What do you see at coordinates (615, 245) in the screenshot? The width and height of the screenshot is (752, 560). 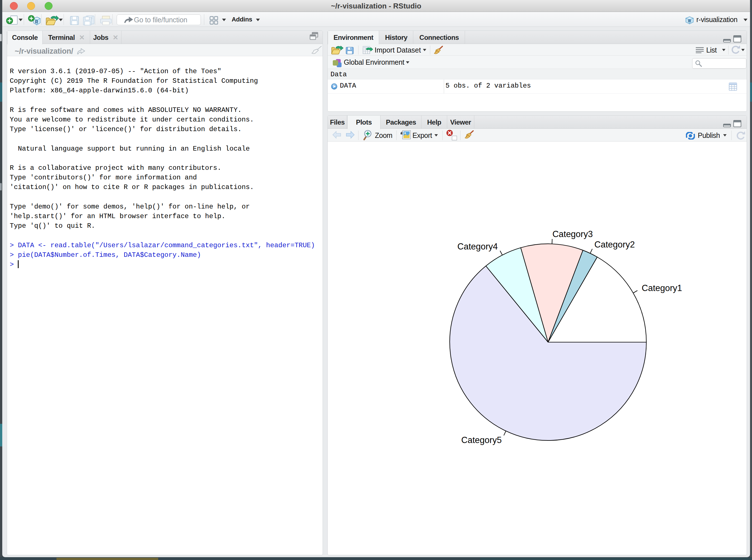 I see `svg-text: Category2` at bounding box center [615, 245].